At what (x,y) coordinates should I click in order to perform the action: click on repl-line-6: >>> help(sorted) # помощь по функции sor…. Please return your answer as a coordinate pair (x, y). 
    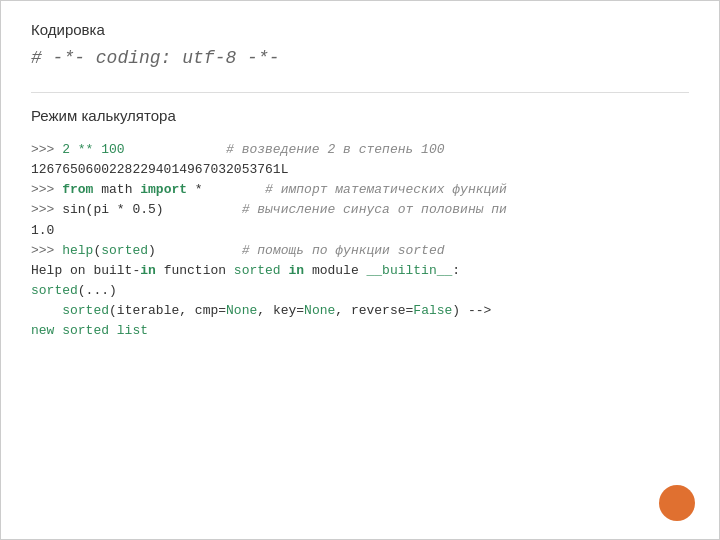
    Looking at the image, I should click on (360, 251).